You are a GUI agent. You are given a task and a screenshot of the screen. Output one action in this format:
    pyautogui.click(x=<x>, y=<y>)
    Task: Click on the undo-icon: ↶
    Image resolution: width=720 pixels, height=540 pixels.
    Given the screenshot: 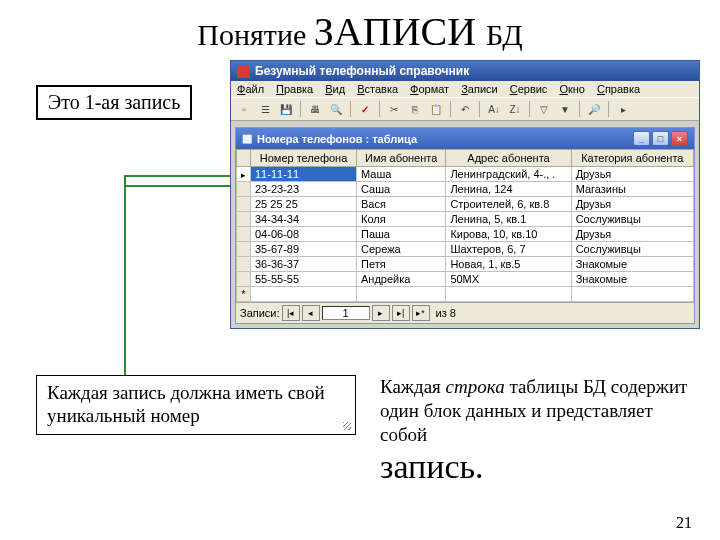 What is the action you would take?
    pyautogui.click(x=465, y=109)
    